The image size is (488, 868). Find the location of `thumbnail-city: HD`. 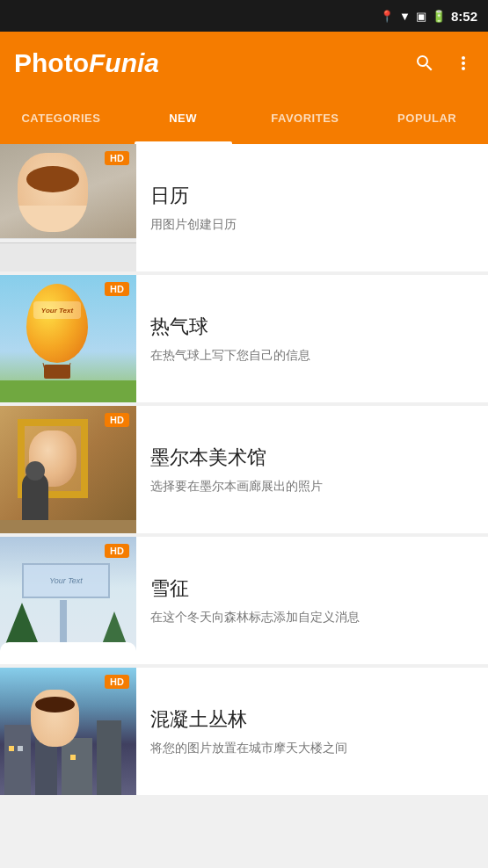

thumbnail-city: HD is located at coordinates (69, 731).